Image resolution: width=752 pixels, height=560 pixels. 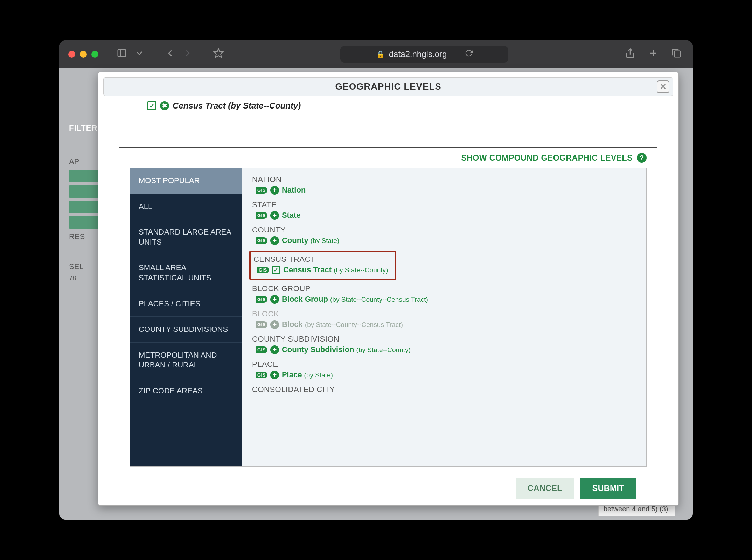 What do you see at coordinates (186, 391) in the screenshot?
I see `category-item: ZIP CODE AREAS` at bounding box center [186, 391].